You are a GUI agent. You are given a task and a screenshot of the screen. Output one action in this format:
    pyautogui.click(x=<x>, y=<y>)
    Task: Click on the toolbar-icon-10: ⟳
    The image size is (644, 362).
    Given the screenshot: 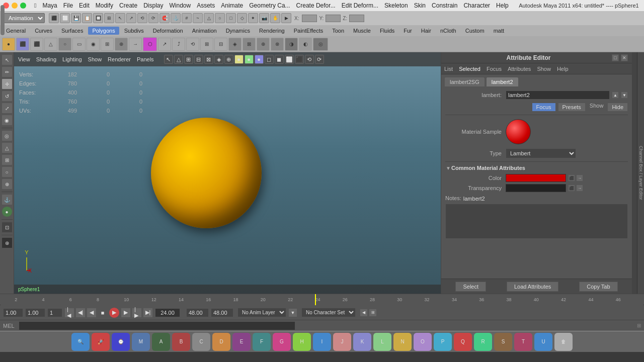 What is the action you would take?
    pyautogui.click(x=153, y=18)
    